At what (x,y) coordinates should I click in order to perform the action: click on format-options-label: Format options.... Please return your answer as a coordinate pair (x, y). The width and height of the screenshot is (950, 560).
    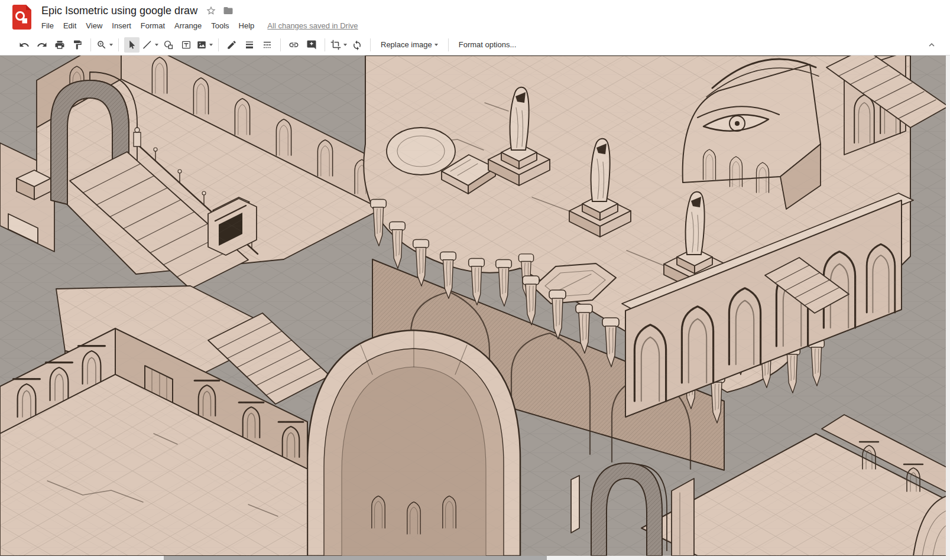
    Looking at the image, I should click on (488, 45).